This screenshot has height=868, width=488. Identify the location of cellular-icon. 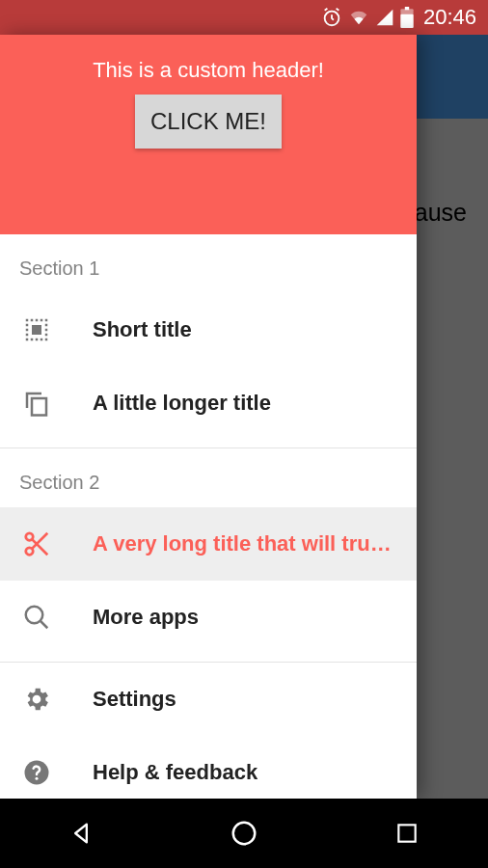
(385, 17).